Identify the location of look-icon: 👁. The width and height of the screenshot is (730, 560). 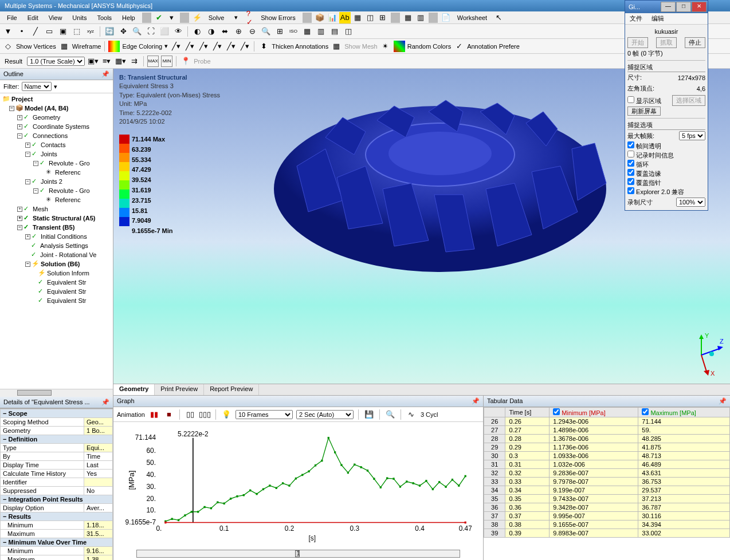
(178, 31).